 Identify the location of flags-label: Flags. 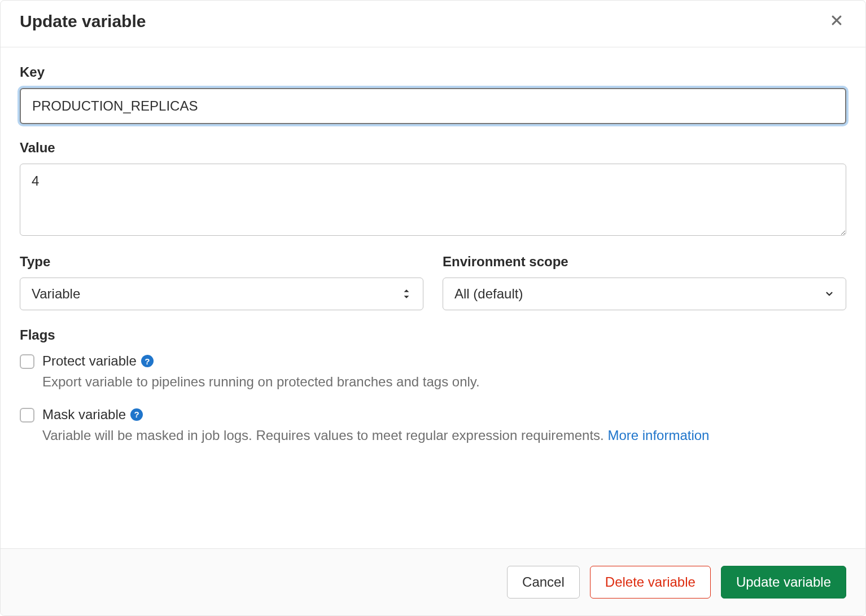
(433, 335).